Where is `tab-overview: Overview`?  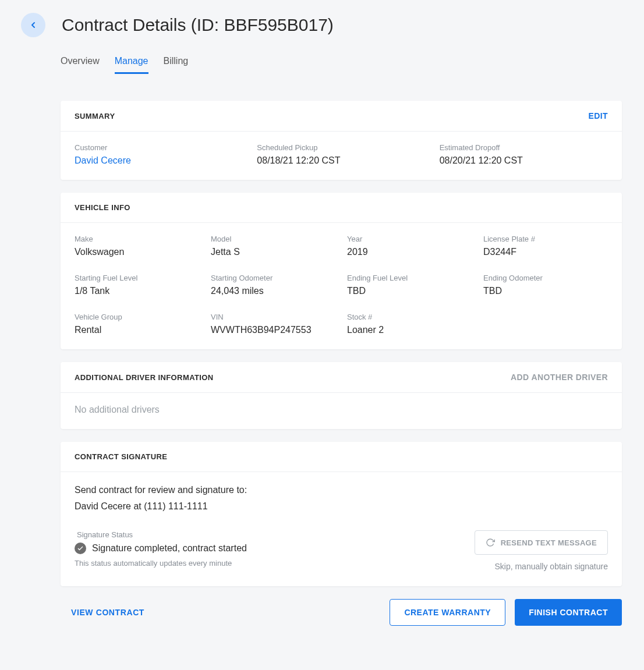
tab-overview: Overview is located at coordinates (80, 65).